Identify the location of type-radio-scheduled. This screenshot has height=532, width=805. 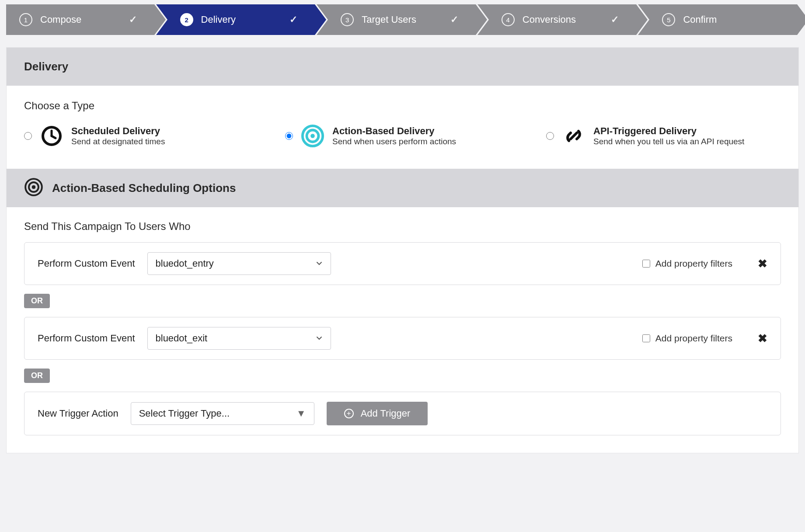
(28, 136).